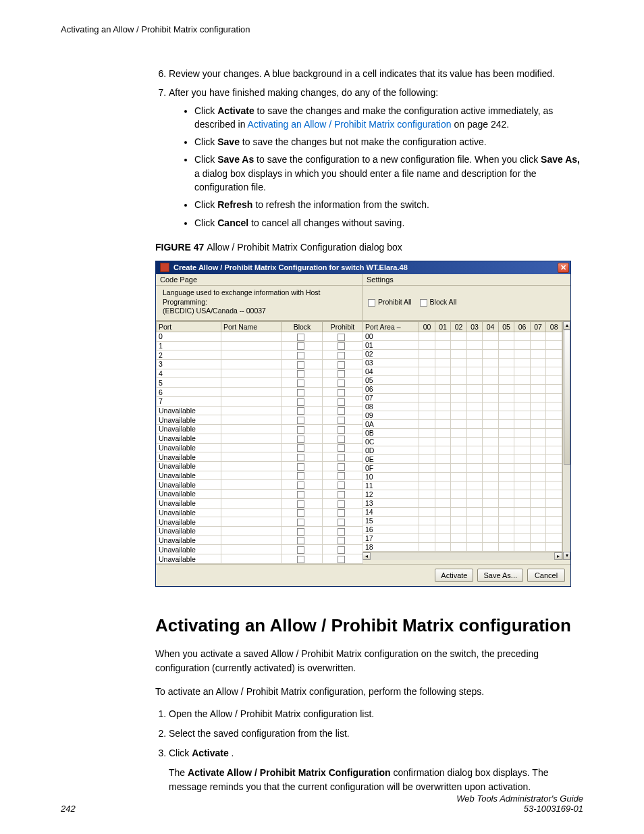  What do you see at coordinates (463, 336) in the screenshot?
I see `table-row: 00` at bounding box center [463, 336].